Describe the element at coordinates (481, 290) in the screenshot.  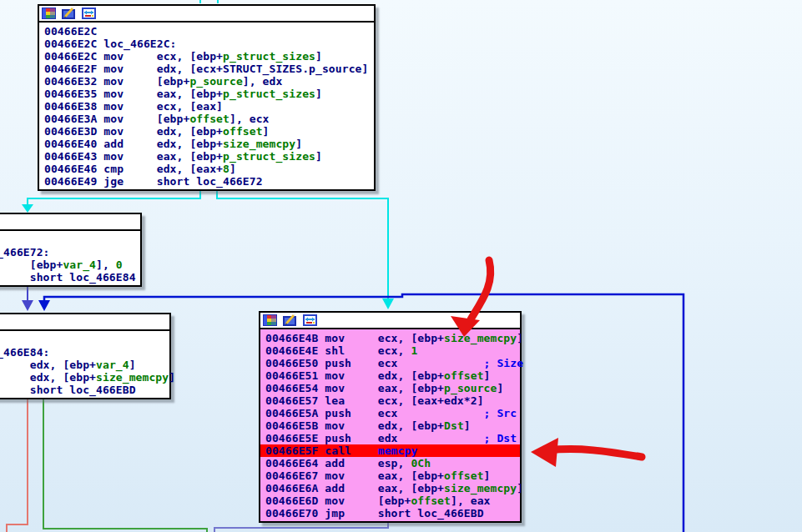
I see `annotation-arrow-size-memcpy` at that location.